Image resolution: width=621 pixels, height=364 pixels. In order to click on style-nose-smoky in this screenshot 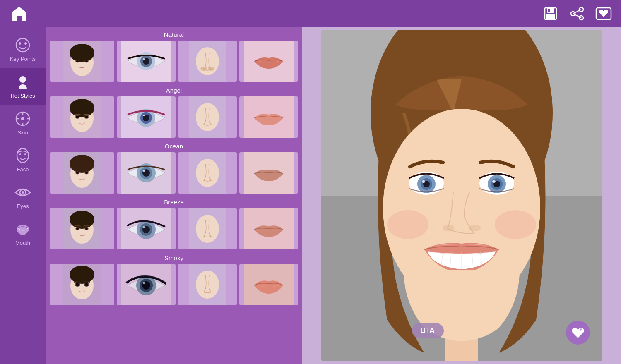, I will do `click(207, 285)`.